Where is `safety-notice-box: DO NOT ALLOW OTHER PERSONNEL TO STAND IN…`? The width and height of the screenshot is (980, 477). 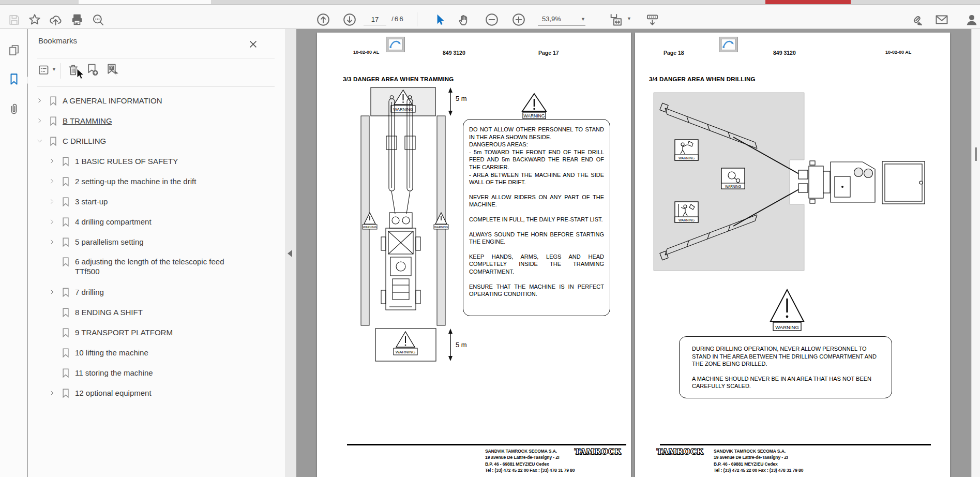
safety-notice-box: DO NOT ALLOW OTHER PERSONNEL TO STAND IN… is located at coordinates (537, 217).